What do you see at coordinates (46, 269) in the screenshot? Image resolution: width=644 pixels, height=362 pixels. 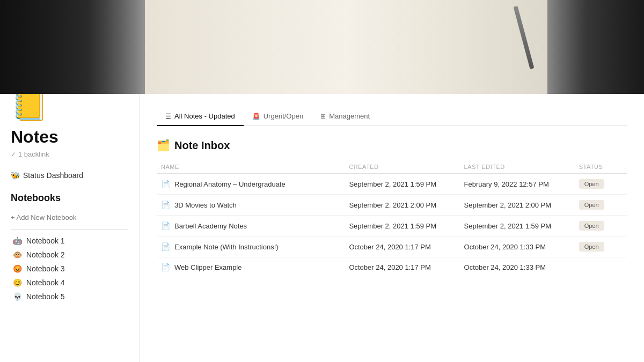 I see `notebook-label: Notebook 3` at bounding box center [46, 269].